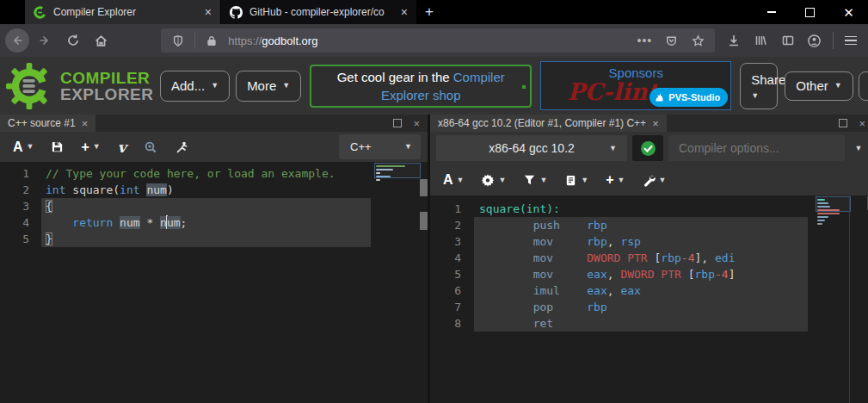 Image resolution: width=868 pixels, height=403 pixels. What do you see at coordinates (122, 12) in the screenshot?
I see `browser-tab-compiler-explorer: Compiler Explorer ×` at bounding box center [122, 12].